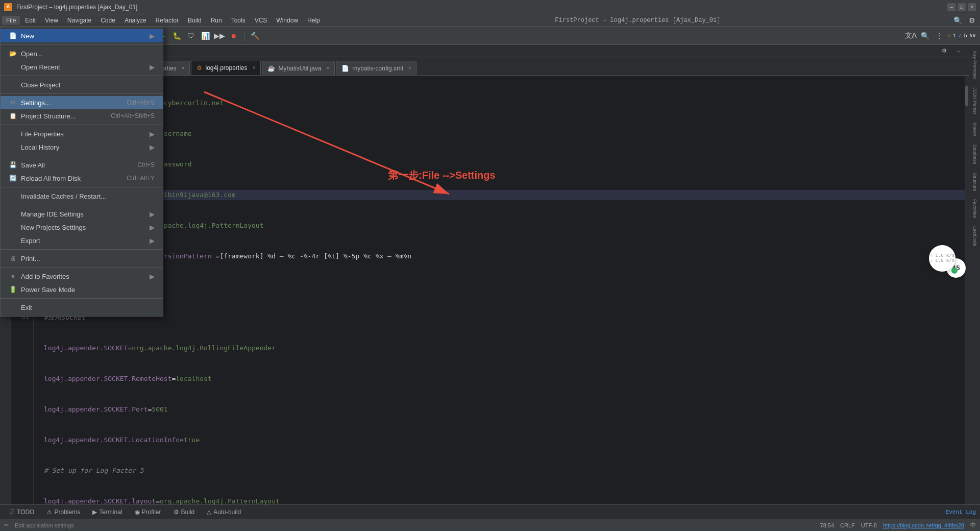  What do you see at coordinates (376, 68) in the screenshot?
I see `tab-mybatis-config: 📄 mybatis-config.xml ×` at bounding box center [376, 68].